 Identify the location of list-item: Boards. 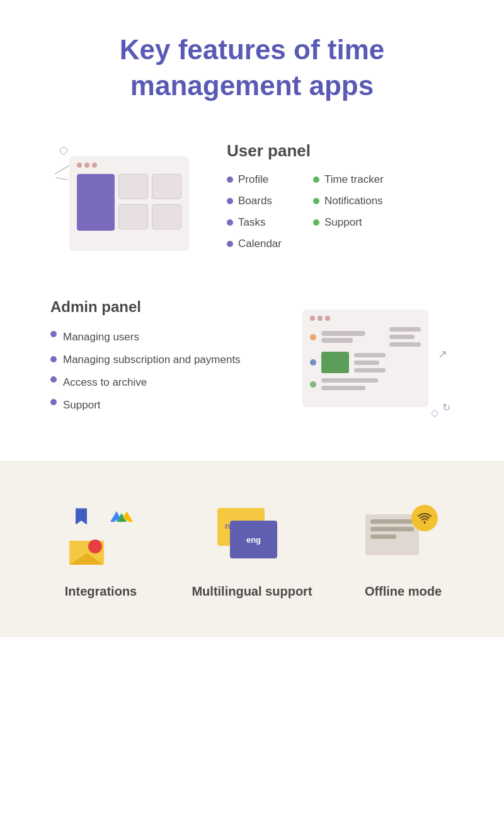
(255, 201).